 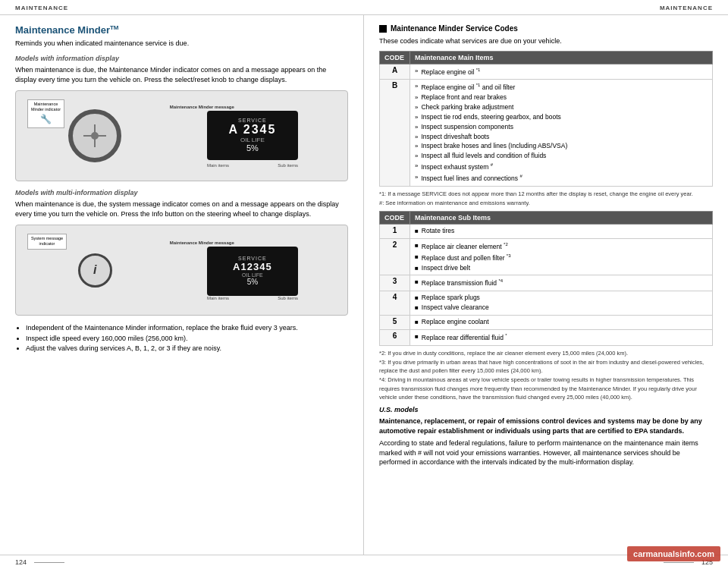 What do you see at coordinates (49, 563) in the screenshot?
I see `footer-line-left` at bounding box center [49, 563].